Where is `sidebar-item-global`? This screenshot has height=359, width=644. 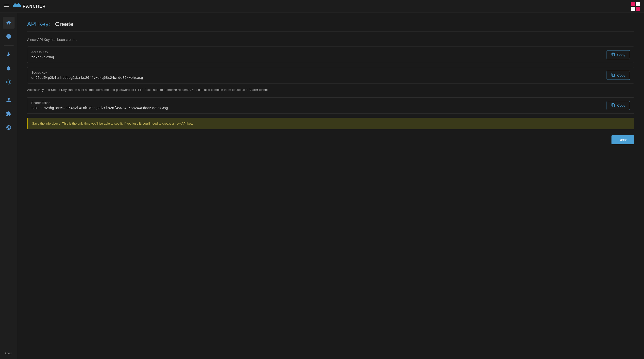 sidebar-item-global is located at coordinates (8, 127).